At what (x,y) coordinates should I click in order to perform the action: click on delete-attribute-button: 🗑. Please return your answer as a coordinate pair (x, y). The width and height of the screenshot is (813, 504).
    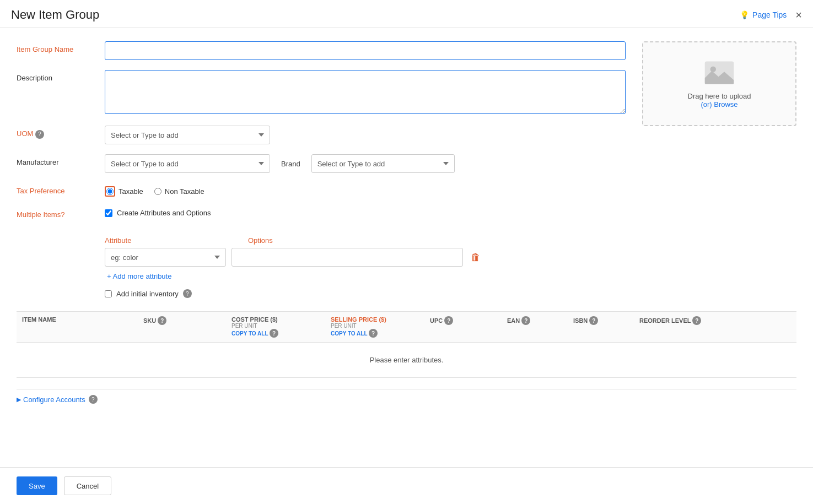
    Looking at the image, I should click on (476, 258).